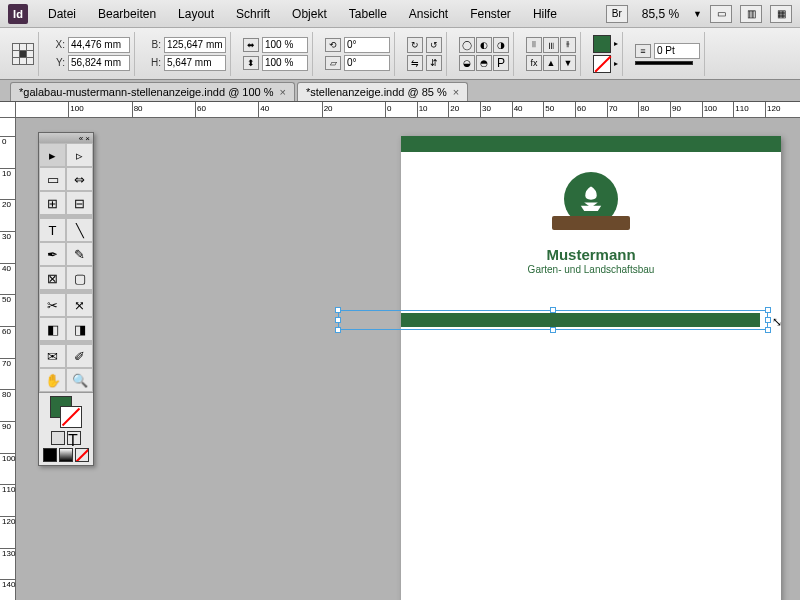 The height and width of the screenshot is (600, 800). What do you see at coordinates (534, 45) in the screenshot?
I see `align-icon-1: ⫴` at bounding box center [534, 45].